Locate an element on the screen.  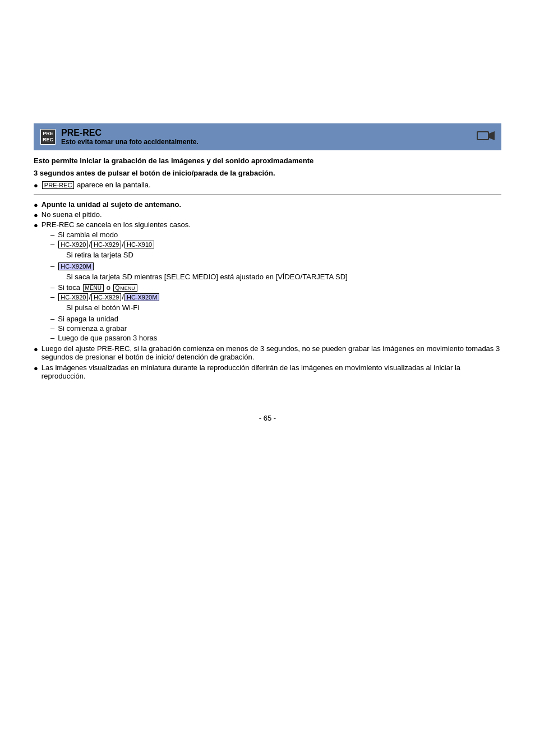
model-badge-hcx920m-1: HC-X920M is located at coordinates (76, 266).